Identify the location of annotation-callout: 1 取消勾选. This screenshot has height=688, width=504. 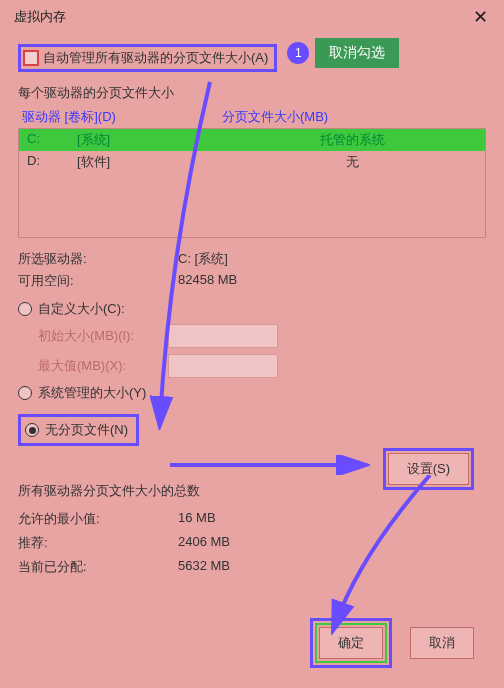
(343, 53).